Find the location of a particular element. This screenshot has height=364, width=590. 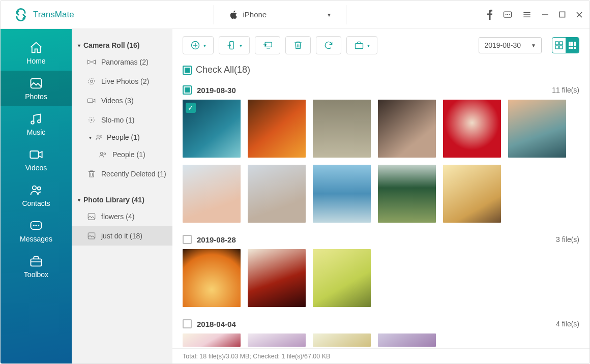

app-name: TransMate is located at coordinates (54, 15).